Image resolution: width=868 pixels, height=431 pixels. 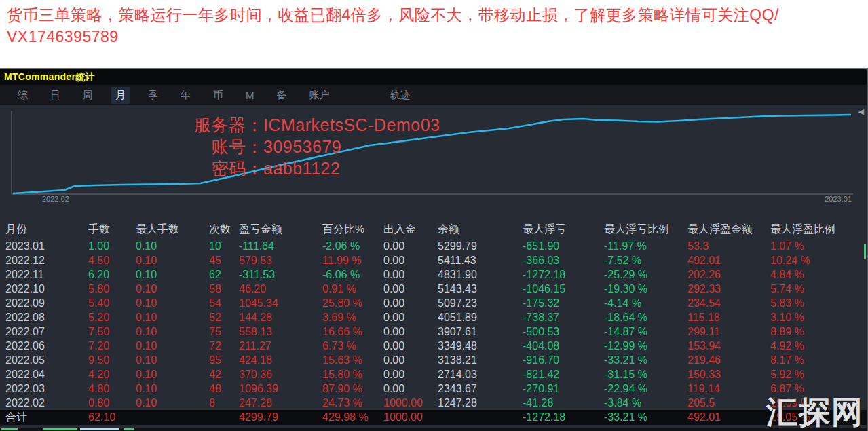 What do you see at coordinates (433, 289) in the screenshot?
I see `table-row: 2022.105.800.105846.200.91 %0.005143.43-…` at bounding box center [433, 289].